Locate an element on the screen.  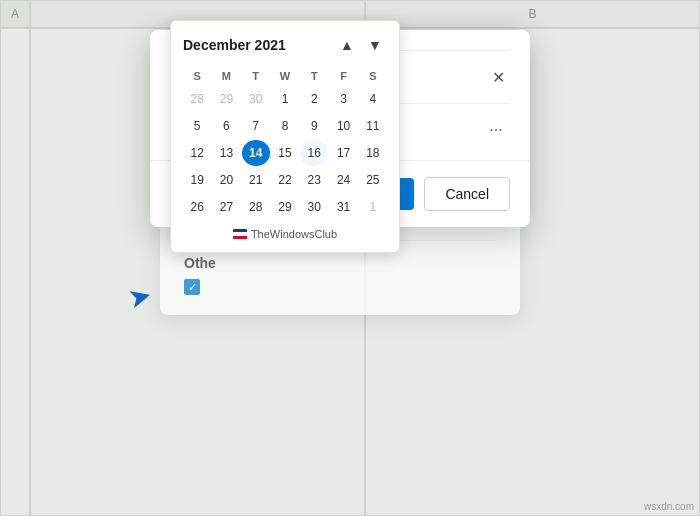
calendar-popup: December 2021 ▲ ▼ SMTWTFS282930123456789… is located at coordinates (285, 136).